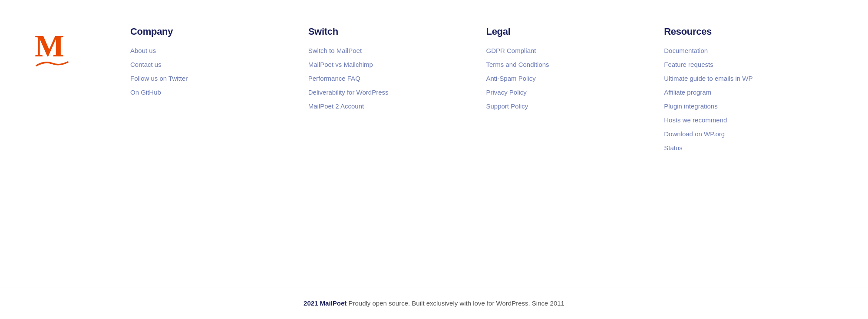 This screenshot has height=319, width=868. What do you see at coordinates (389, 65) in the screenshot?
I see `list-item: MailPoet vs Mailchimp` at bounding box center [389, 65].